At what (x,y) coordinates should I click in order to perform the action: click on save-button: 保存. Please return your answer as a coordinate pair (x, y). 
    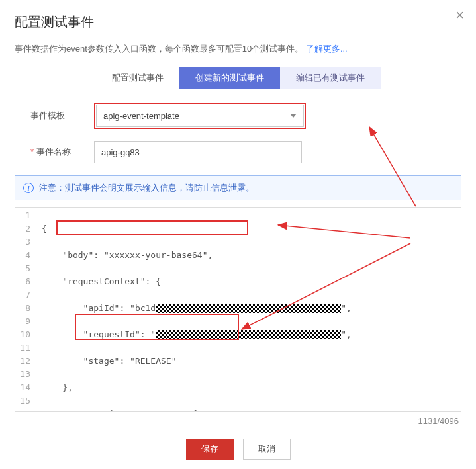
    Looking at the image, I should click on (210, 449).